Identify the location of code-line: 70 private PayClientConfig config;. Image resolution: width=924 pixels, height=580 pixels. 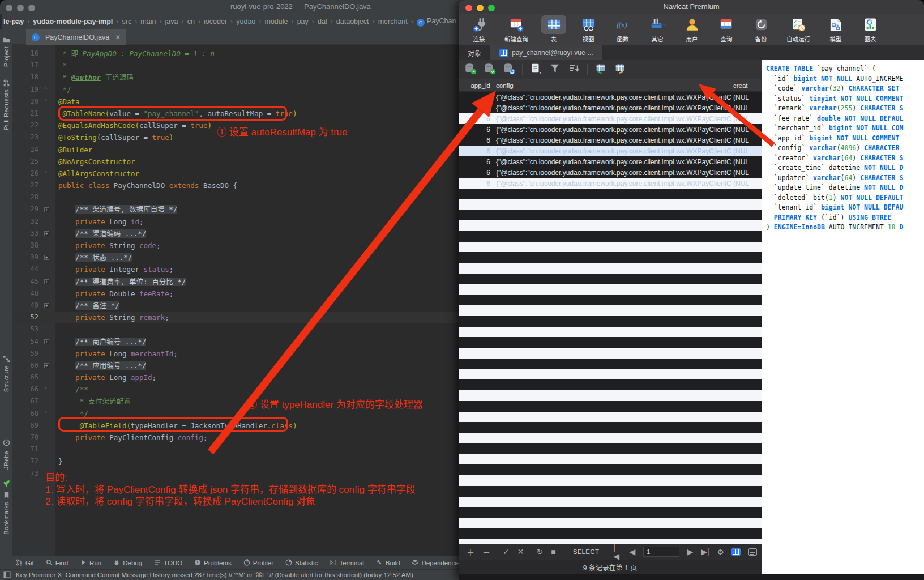
(245, 437).